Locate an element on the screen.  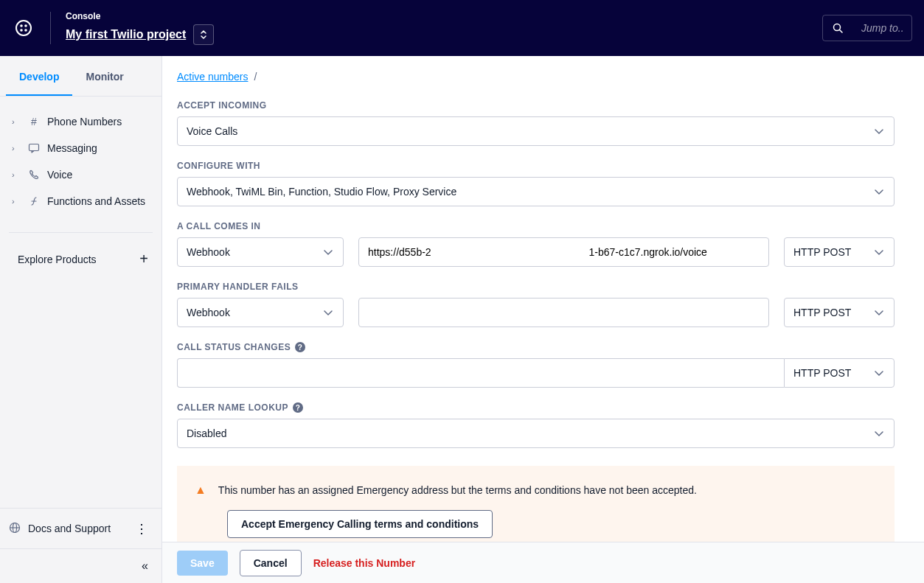
call-comes-in-method-select: HTTP POST is located at coordinates (839, 252).